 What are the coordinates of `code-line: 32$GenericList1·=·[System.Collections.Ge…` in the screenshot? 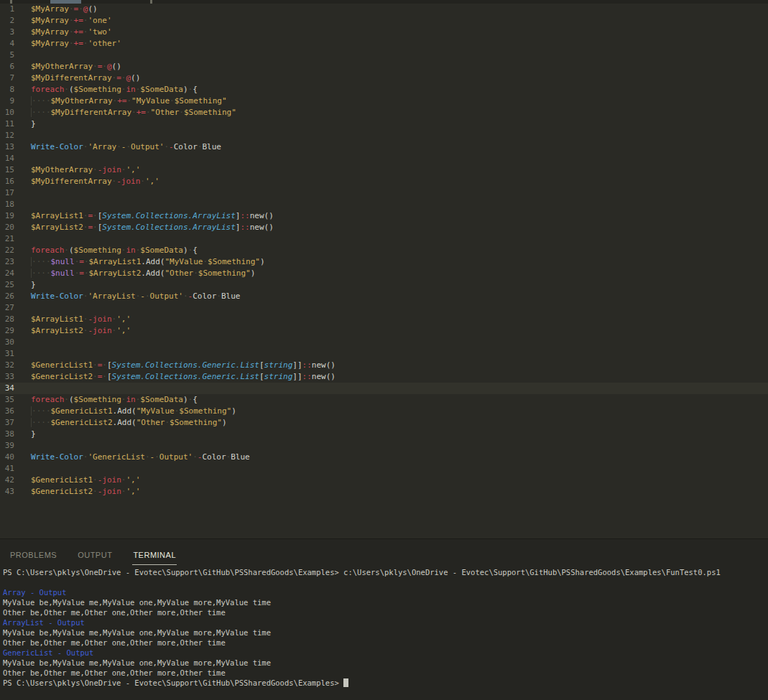 It's located at (384, 365).